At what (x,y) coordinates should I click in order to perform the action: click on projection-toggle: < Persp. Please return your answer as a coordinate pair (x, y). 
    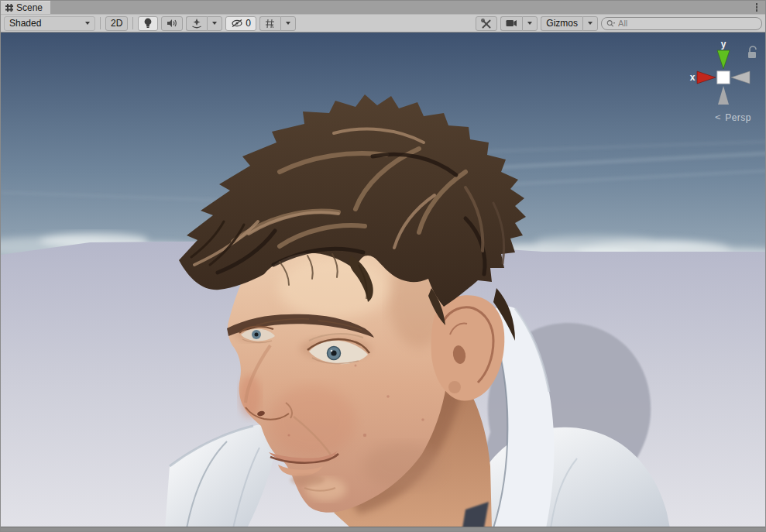
    Looking at the image, I should click on (733, 118).